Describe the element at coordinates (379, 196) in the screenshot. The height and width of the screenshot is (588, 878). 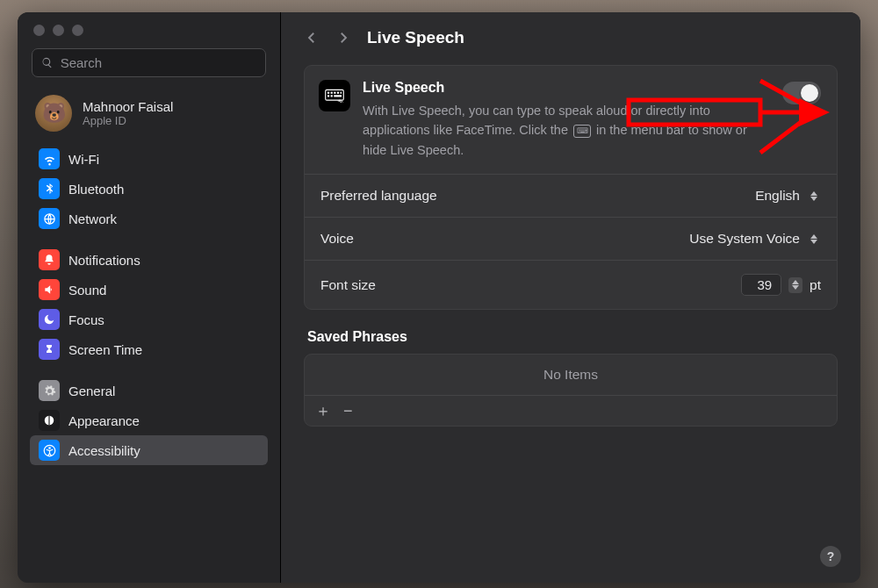
I see `row-label: Preferred language` at that location.